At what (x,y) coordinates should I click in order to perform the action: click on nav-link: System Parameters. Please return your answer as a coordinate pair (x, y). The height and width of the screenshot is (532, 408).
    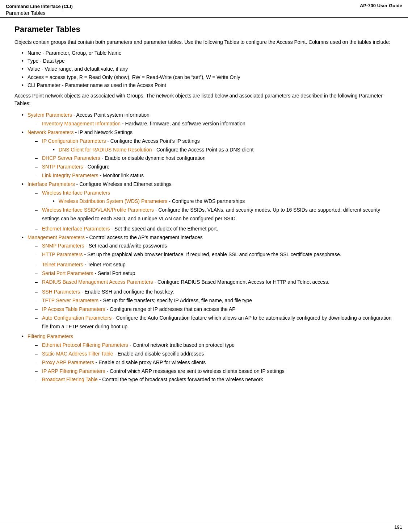
    Looking at the image, I should click on (50, 115).